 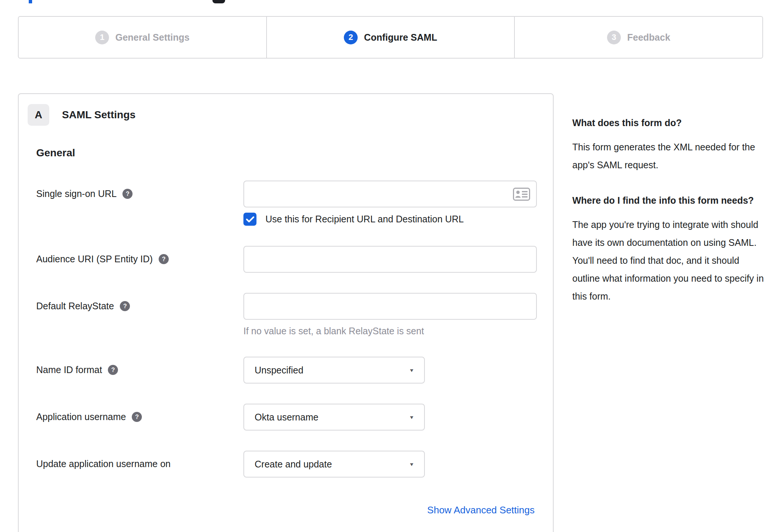 What do you see at coordinates (638, 37) in the screenshot?
I see `step-feedback: 3 Feedback` at bounding box center [638, 37].